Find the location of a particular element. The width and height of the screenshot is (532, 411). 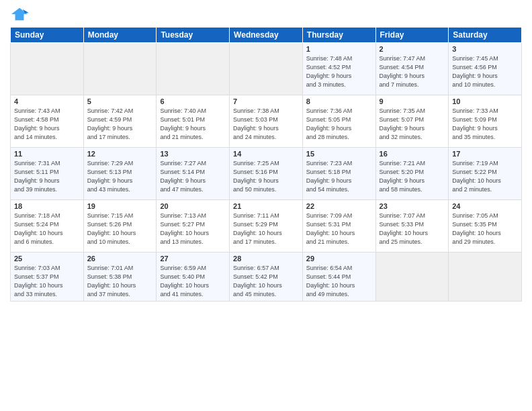

calendar-cell: 25Sunrise: 7:03 AM Sunset: 5:37 PM Dayli… is located at coordinates (47, 277).